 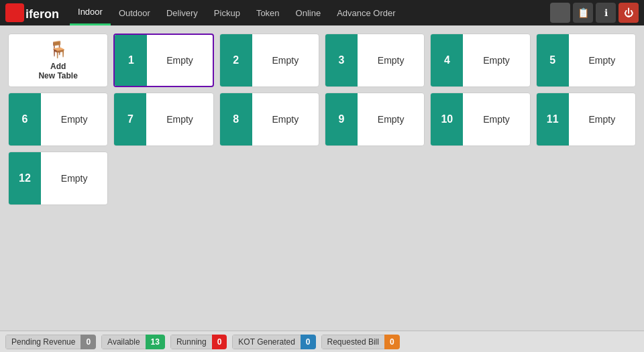 What do you see at coordinates (156, 342) in the screenshot?
I see `status-count: 13` at bounding box center [156, 342].